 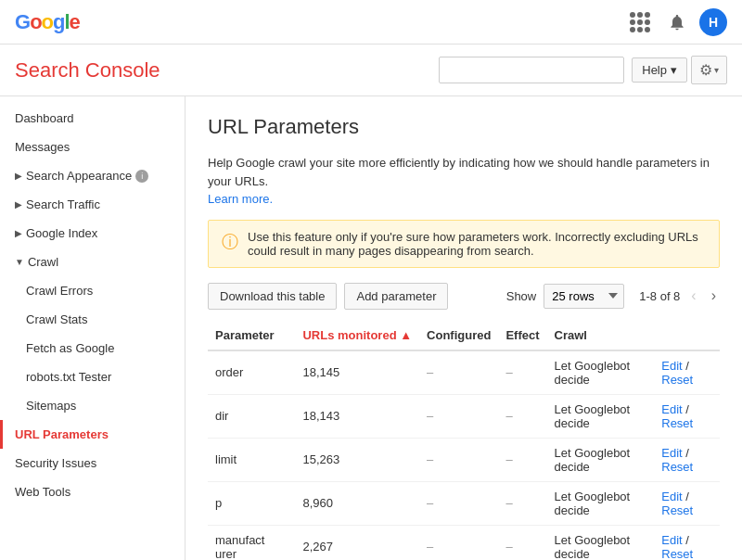 What do you see at coordinates (709, 70) in the screenshot?
I see `settings-button: ⚙ ▾` at bounding box center [709, 70].